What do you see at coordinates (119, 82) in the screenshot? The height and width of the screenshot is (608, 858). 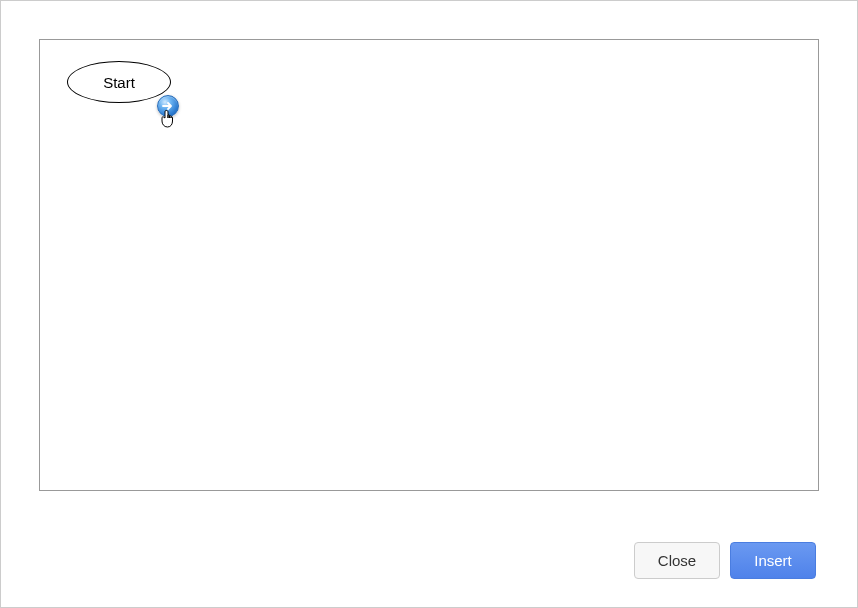 I see `start-node: Start` at bounding box center [119, 82].